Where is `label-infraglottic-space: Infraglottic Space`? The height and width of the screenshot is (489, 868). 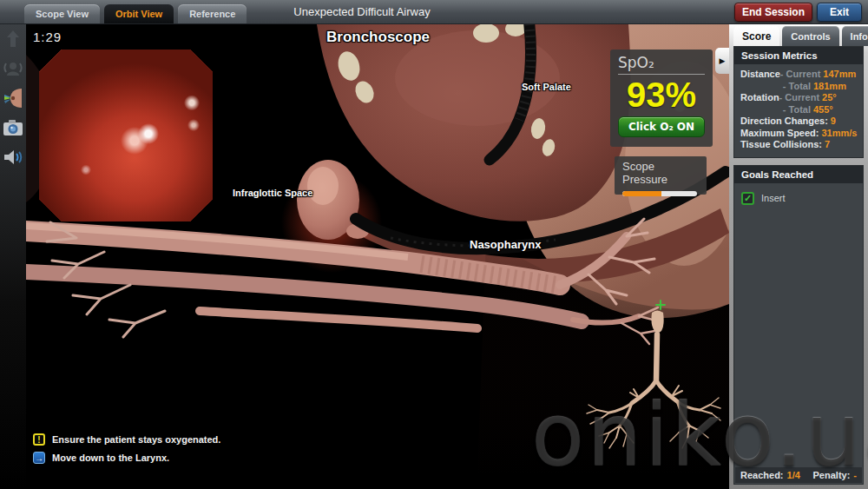
label-infraglottic-space: Infraglottic Space is located at coordinates (273, 193).